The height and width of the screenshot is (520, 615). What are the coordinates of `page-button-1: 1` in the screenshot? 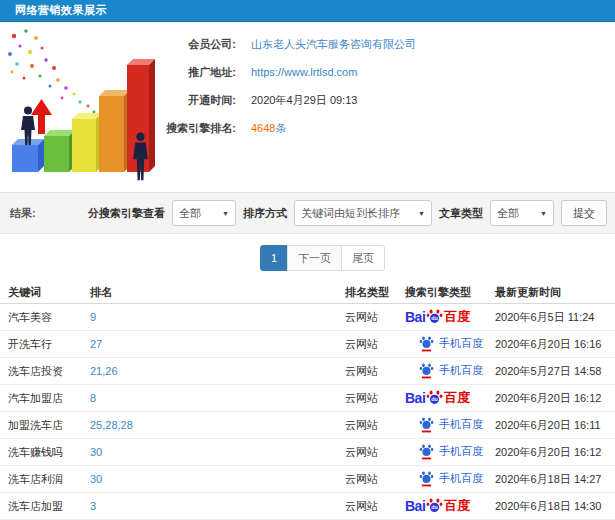 It's located at (274, 258).